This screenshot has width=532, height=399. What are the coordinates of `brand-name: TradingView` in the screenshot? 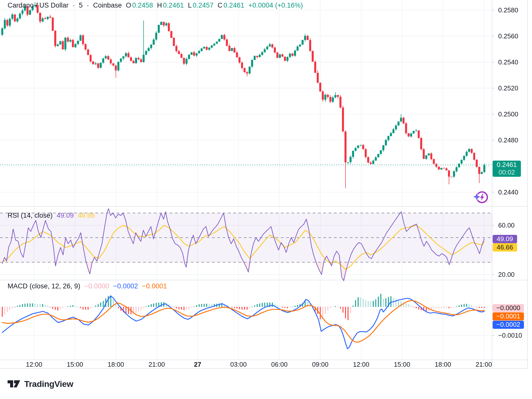 It's located at (49, 384).